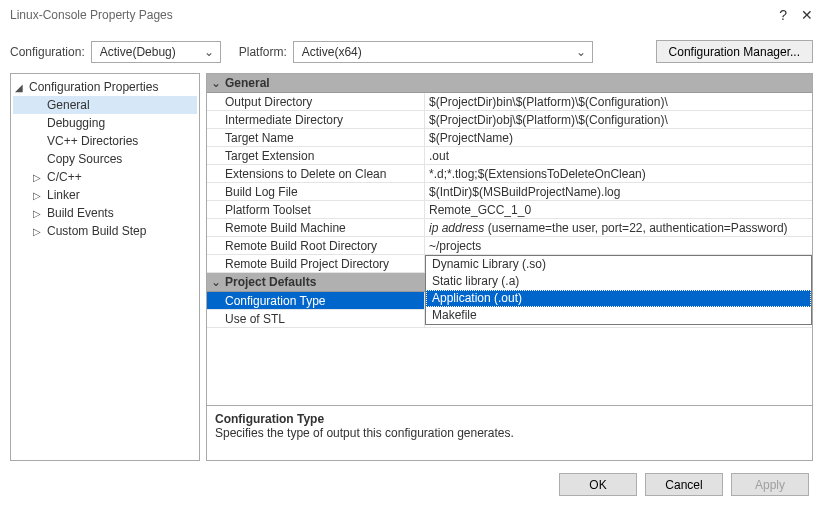  Describe the element at coordinates (510, 434) in the screenshot. I see `description-panel: Configuration Type Specifies the type of…` at that location.